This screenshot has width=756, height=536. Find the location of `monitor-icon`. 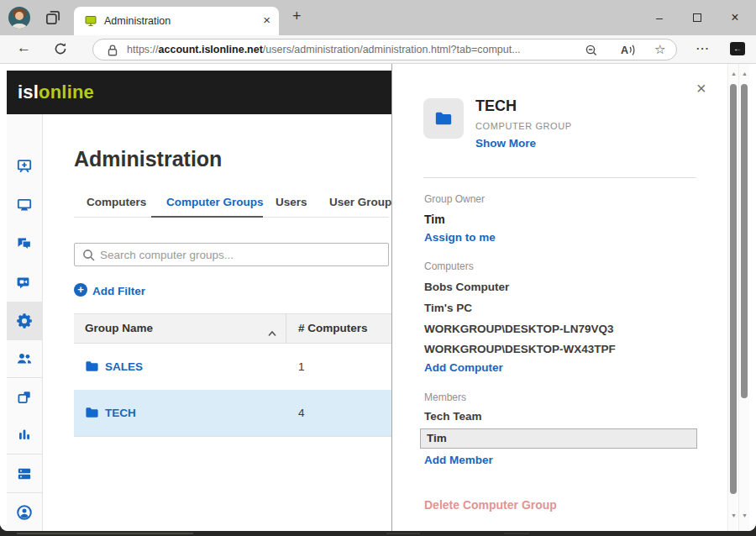

monitor-icon is located at coordinates (24, 205).